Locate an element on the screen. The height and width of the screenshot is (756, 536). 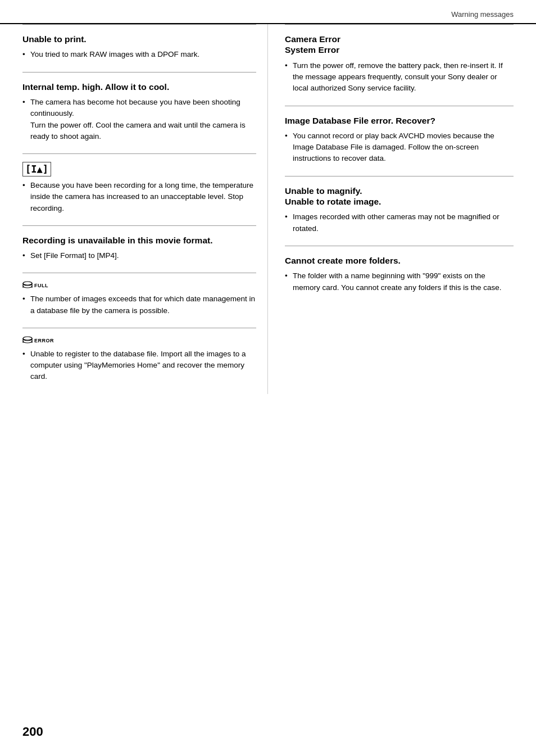
section-recording-unavailable: Recording is unavailable in this movie f… is located at coordinates (139, 250).